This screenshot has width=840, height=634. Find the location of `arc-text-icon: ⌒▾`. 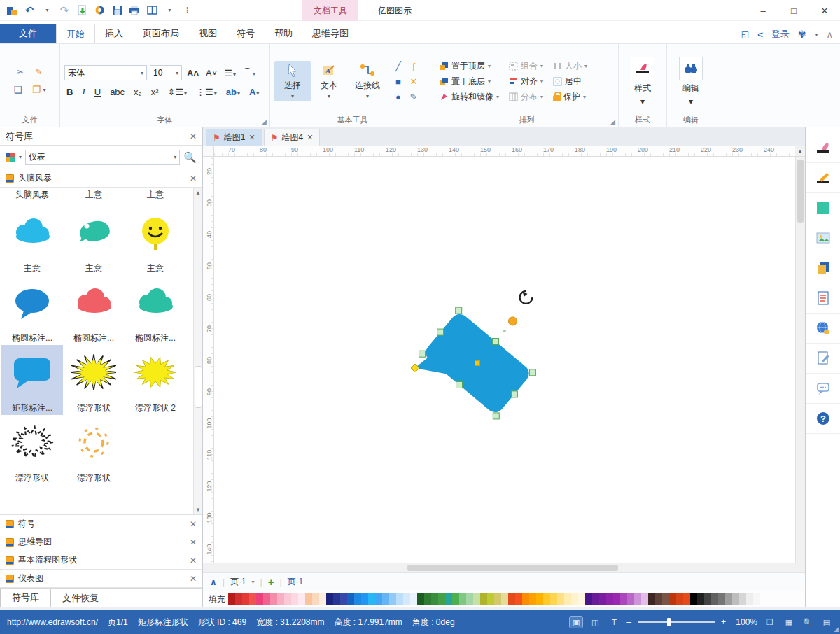

arc-text-icon: ⌒▾ is located at coordinates (249, 73).